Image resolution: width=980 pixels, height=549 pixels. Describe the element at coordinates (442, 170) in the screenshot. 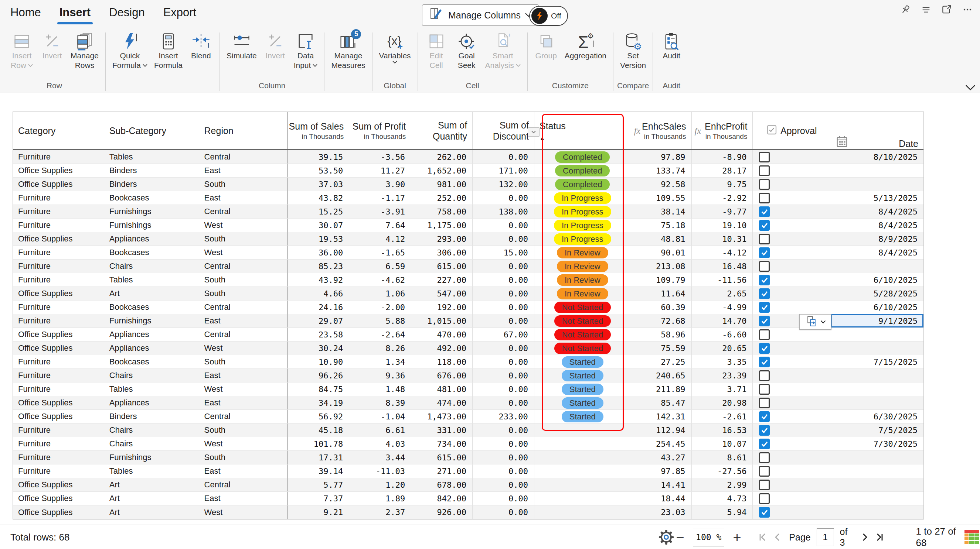

I see `cell-quantity: 1,652.00` at that location.